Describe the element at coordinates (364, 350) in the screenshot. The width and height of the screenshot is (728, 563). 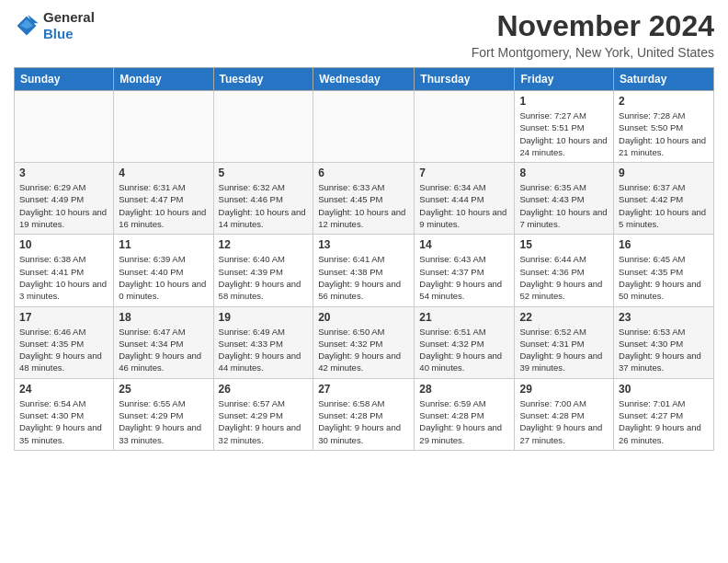
I see `day-info: Sunrise: 6:50 AM Sunset: 4:32 PM Dayligh…` at that location.